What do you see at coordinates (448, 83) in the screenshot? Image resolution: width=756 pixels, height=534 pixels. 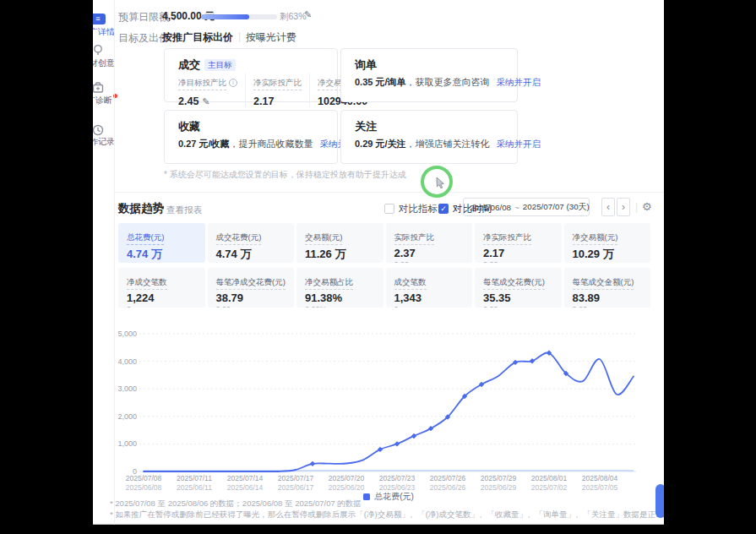 I see `goal-card-inquiry-desc: 0.35 元/询单，获取更多意向咨询采纳并开启` at bounding box center [448, 83].